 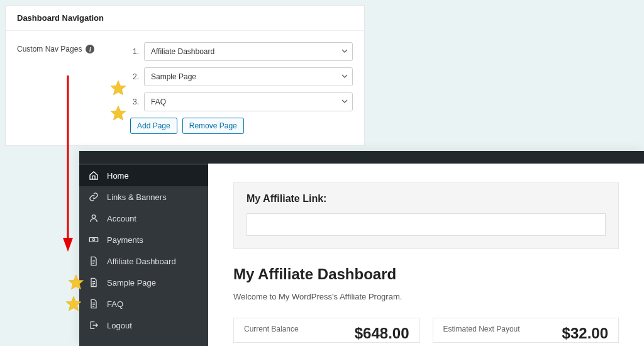 I want to click on home-icon, so click(x=94, y=176).